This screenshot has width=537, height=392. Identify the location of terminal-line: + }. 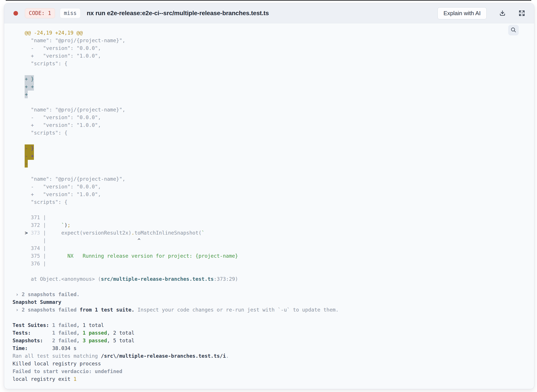
(273, 79).